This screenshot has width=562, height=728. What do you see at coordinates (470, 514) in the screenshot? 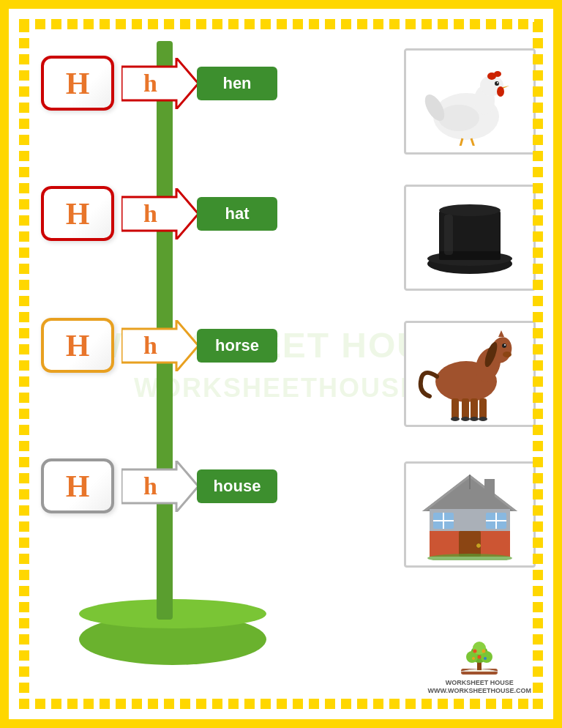
I see `image-box-house` at bounding box center [470, 514].